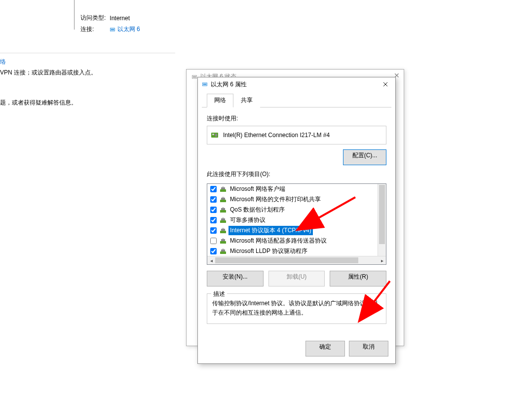 The height and width of the screenshot is (393, 532). I want to click on tab-bar: 网络 共享, so click(297, 101).